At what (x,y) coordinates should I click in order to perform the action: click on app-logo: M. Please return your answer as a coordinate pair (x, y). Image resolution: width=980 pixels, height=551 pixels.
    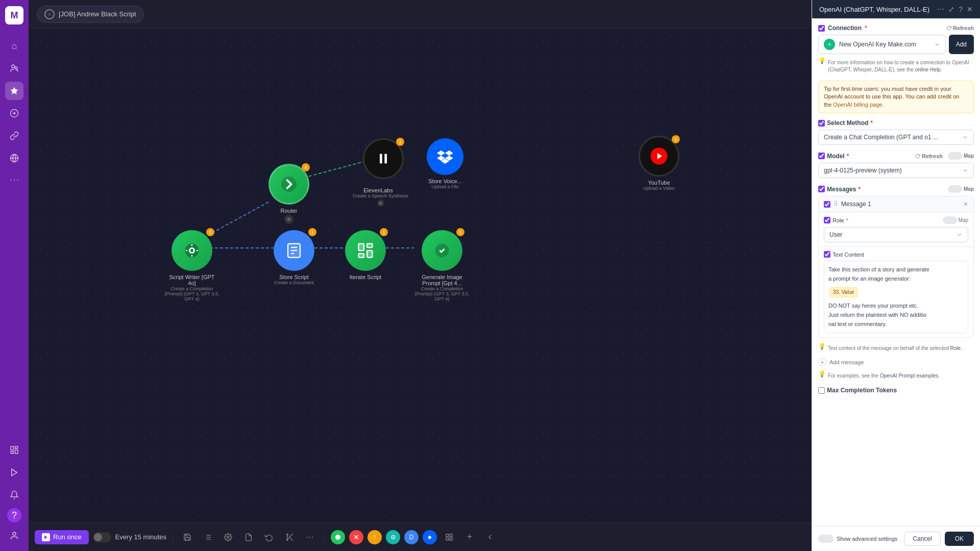
    Looking at the image, I should click on (14, 15).